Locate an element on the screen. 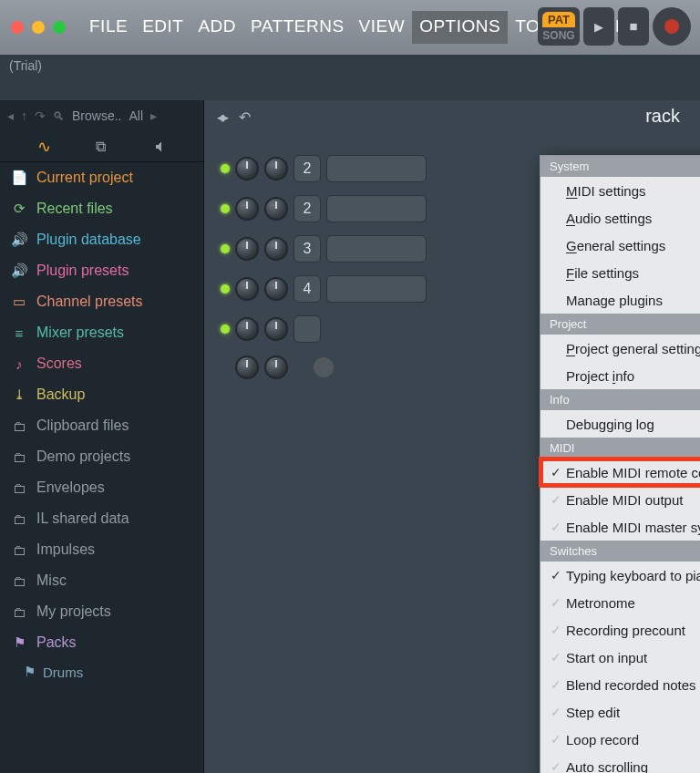  channel-row is located at coordinates (324, 329).